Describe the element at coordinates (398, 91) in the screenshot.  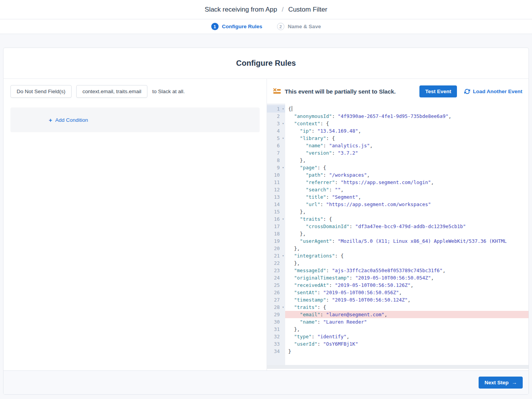
I see `event-status-row: This event will be partially sent to Sla…` at that location.